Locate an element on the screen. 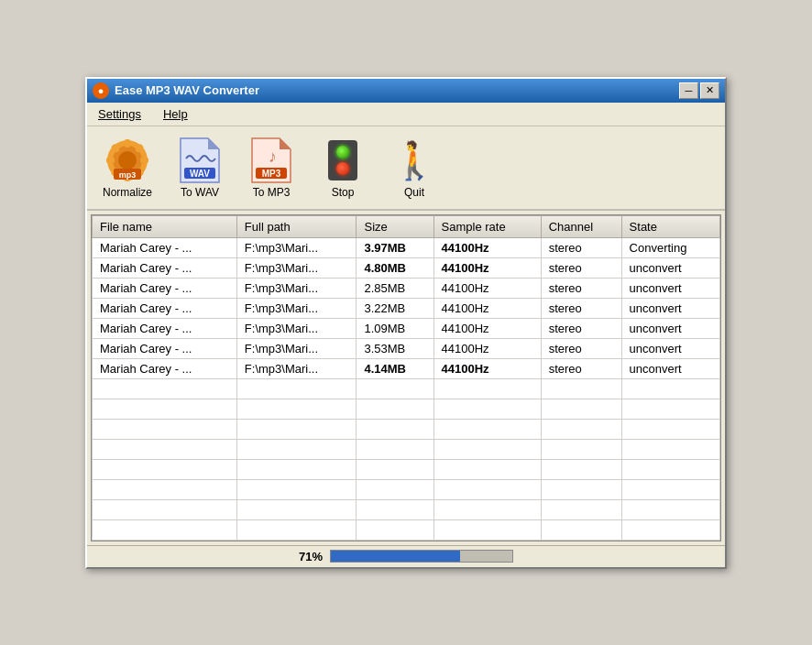 Image resolution: width=812 pixels, height=645 pixels. quit-button: 🚶 Quit is located at coordinates (414, 169).